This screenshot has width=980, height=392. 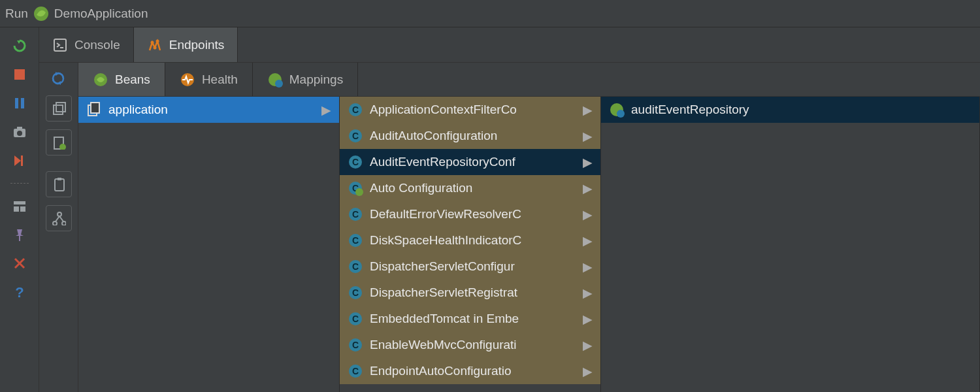 I want to click on bean-item: DispatcherServletRegistrat▶, so click(x=470, y=293).